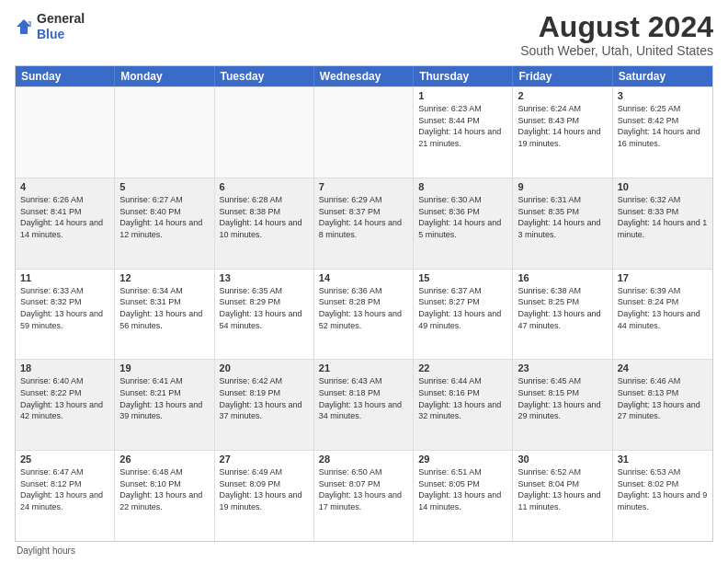 Image resolution: width=728 pixels, height=563 pixels. Describe the element at coordinates (265, 187) in the screenshot. I see `day-number: 6` at that location.